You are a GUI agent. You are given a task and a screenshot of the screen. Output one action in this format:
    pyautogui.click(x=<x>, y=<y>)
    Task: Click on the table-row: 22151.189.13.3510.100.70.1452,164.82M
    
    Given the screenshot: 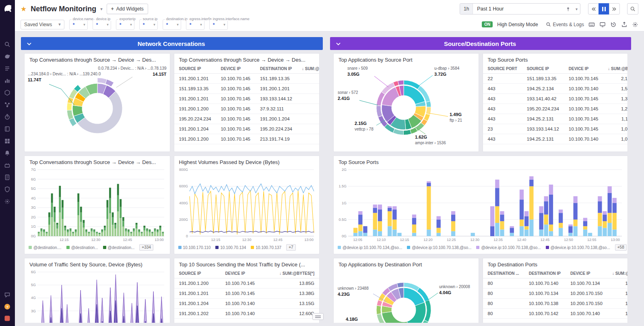 What is the action you would take?
    pyautogui.click(x=555, y=79)
    